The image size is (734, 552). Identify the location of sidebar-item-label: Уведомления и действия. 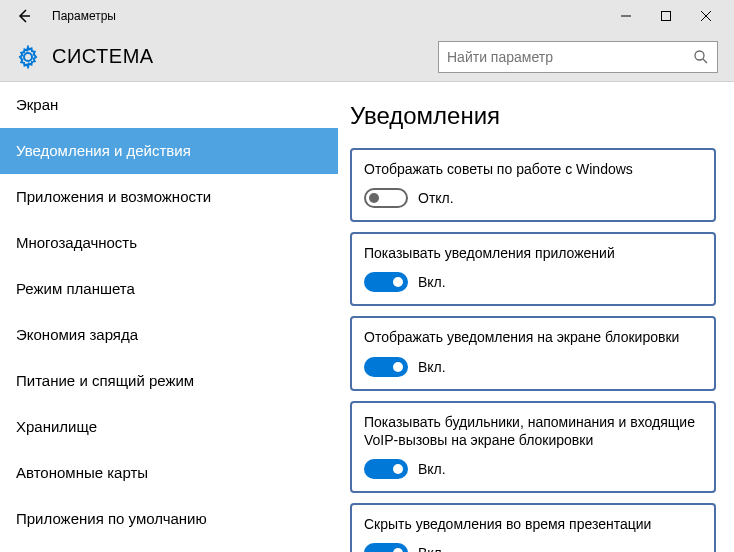
(104, 150).